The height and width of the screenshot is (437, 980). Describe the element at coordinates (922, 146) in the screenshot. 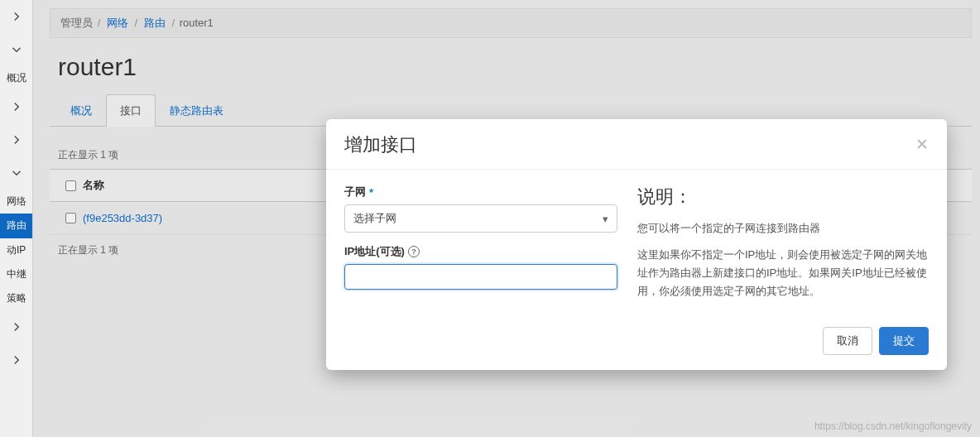

I see `close-icon` at that location.